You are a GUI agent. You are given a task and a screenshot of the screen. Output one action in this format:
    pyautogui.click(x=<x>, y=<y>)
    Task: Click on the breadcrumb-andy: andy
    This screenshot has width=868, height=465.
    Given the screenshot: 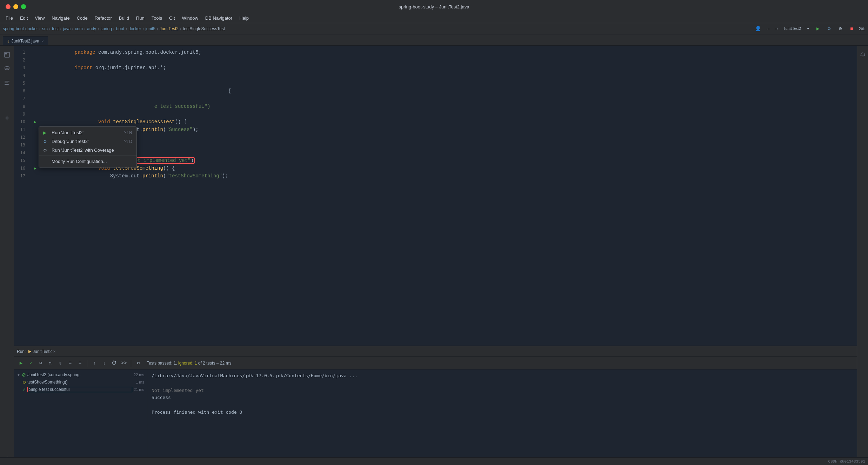 What is the action you would take?
    pyautogui.click(x=92, y=29)
    